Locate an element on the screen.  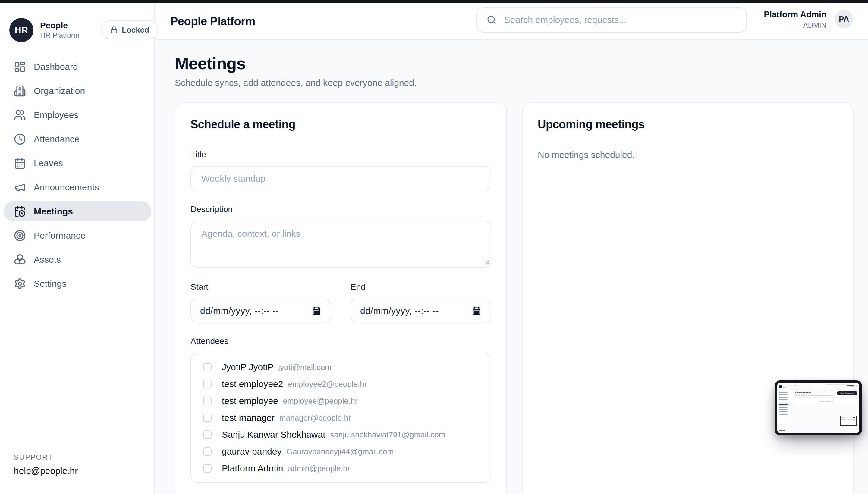
screen-share-preview: Announcements Announcements Broadcast up… is located at coordinates (818, 408).